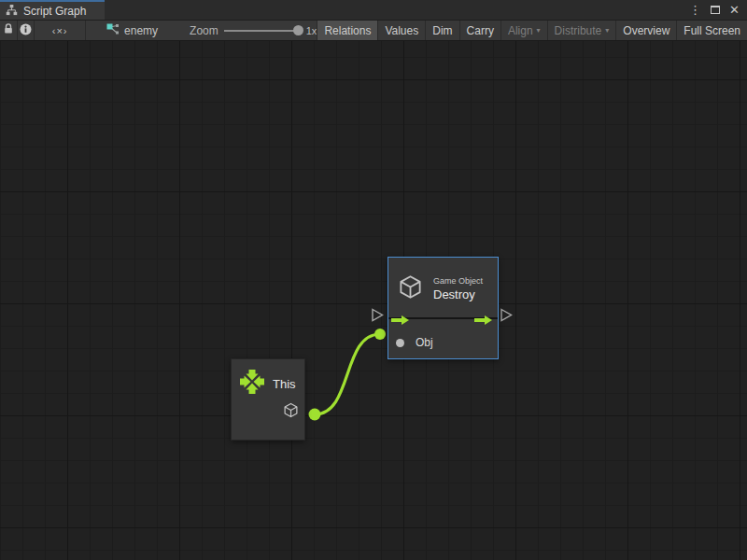 This screenshot has width=747, height=560. What do you see at coordinates (268, 399) in the screenshot?
I see `node-this: This` at bounding box center [268, 399].